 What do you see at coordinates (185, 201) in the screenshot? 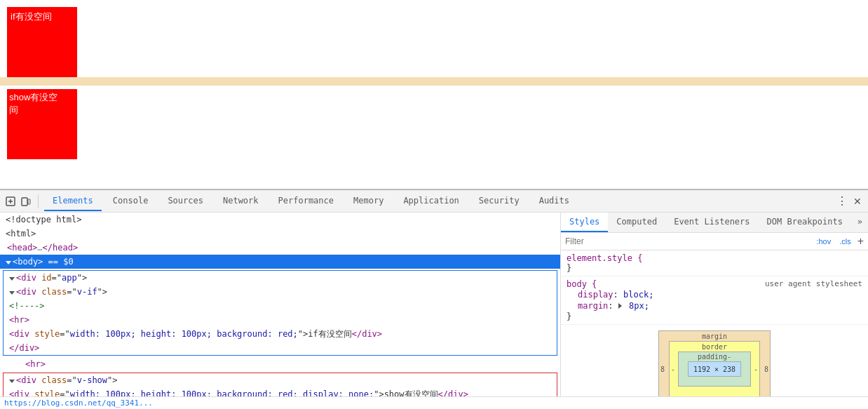
I see `tab-sources: Sources` at bounding box center [185, 201].